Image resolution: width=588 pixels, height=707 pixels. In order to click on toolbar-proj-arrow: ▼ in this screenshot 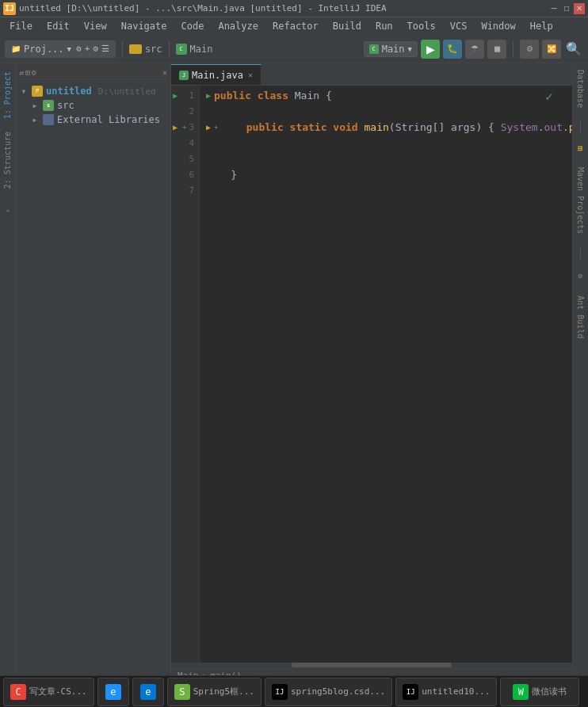, I will do `click(70, 49)`.